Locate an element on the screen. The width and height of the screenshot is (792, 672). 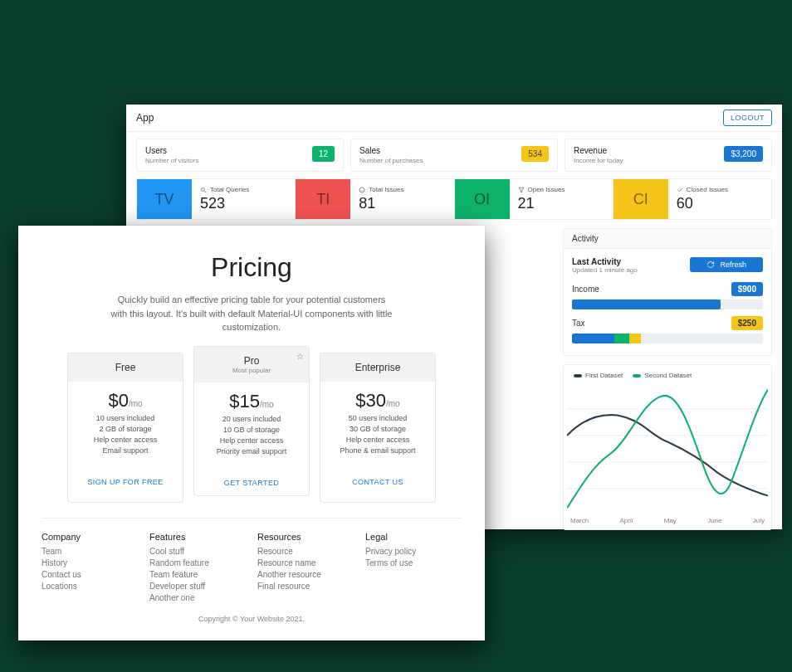
link-history: History is located at coordinates (83, 562).